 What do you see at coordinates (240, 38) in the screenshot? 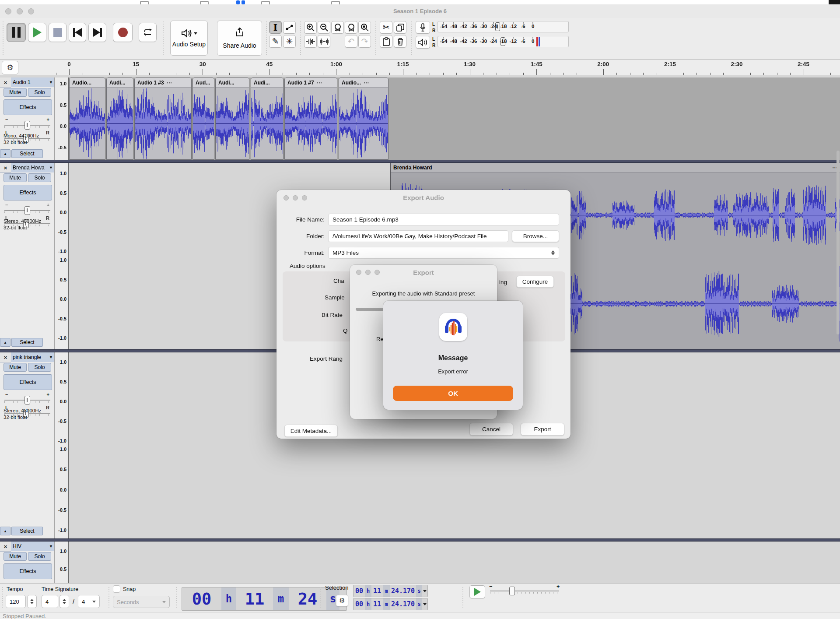
I see `share-audio-button: Share Audio` at bounding box center [240, 38].